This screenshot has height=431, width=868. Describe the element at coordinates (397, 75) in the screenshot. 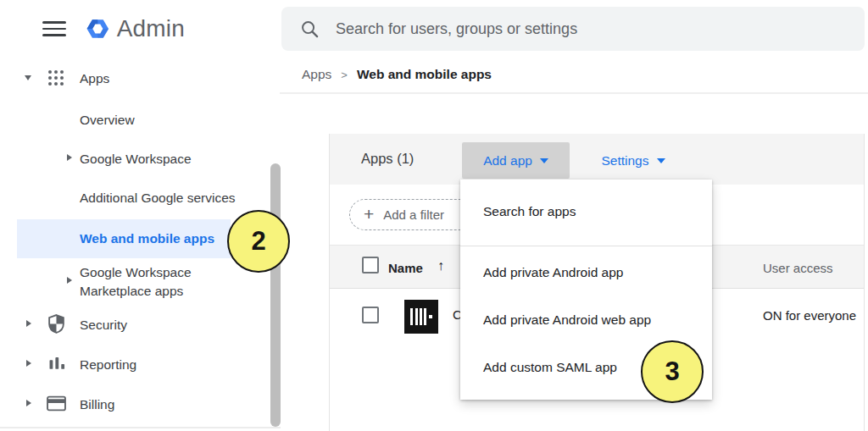

I see `breadcrumb: Apps > Web and mobile apps` at that location.